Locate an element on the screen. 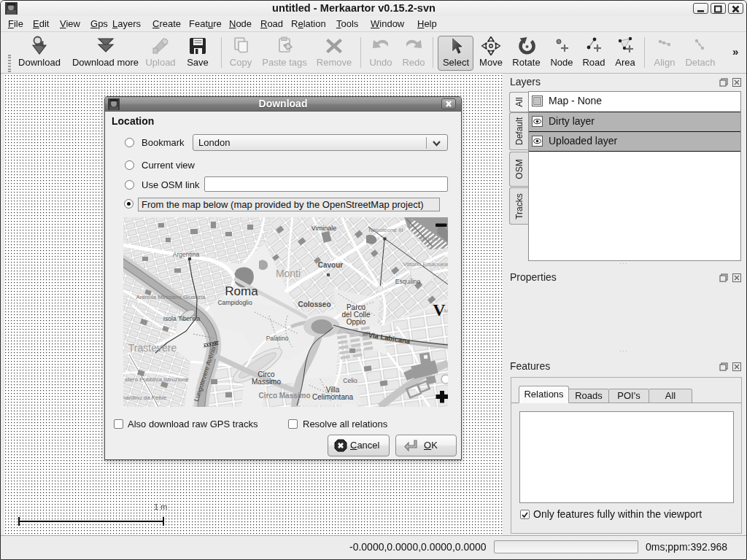  svg-text: Napoleone III is located at coordinates (386, 230).